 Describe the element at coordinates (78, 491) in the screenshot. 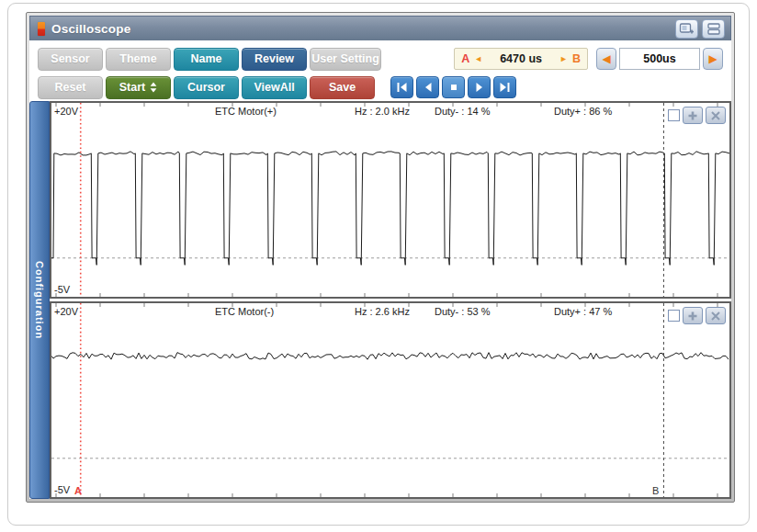

I see `cursor-a-marker: A` at that location.